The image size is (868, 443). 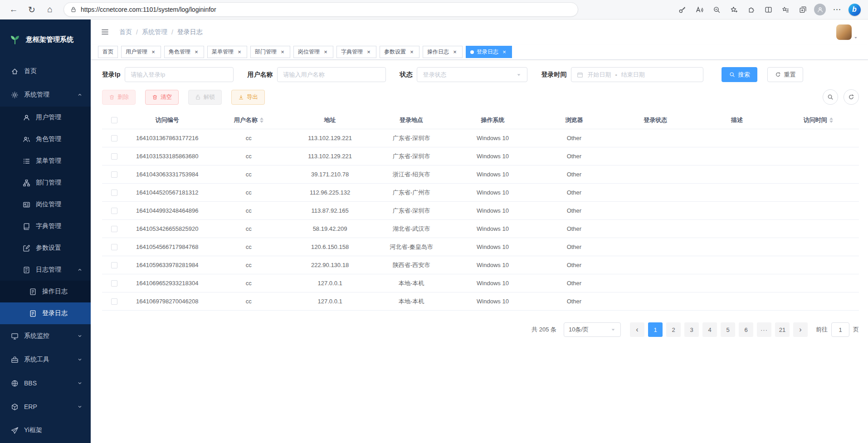 What do you see at coordinates (50, 10) in the screenshot?
I see `home-icon: ⌂` at bounding box center [50, 10].